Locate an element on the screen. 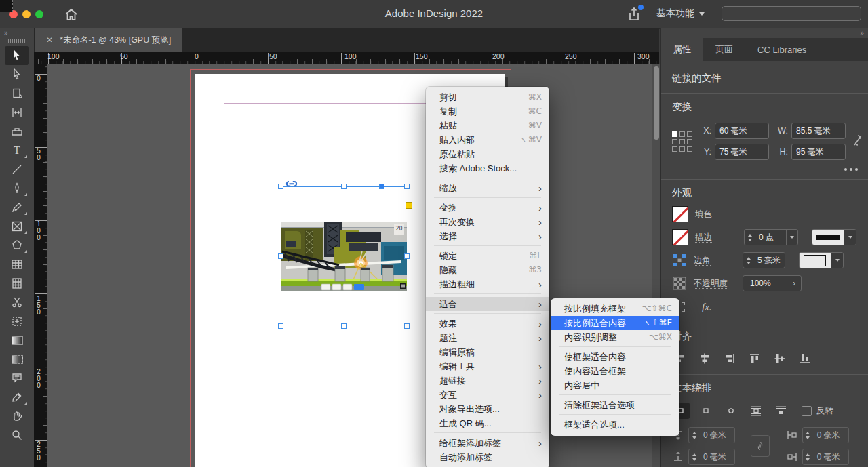 The width and height of the screenshot is (868, 467). gradient-feather-tool is located at coordinates (17, 359).